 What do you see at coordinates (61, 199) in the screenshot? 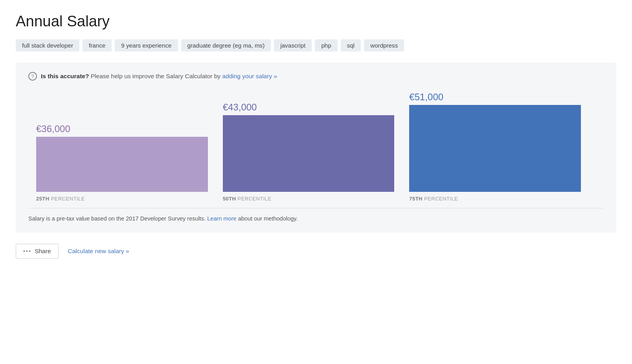
I see `label-25: 25TH PERCENTILE` at bounding box center [61, 199].